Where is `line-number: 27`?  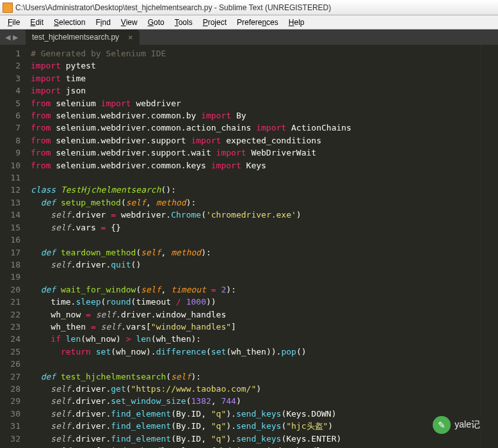 line-number: 27 is located at coordinates (10, 376).